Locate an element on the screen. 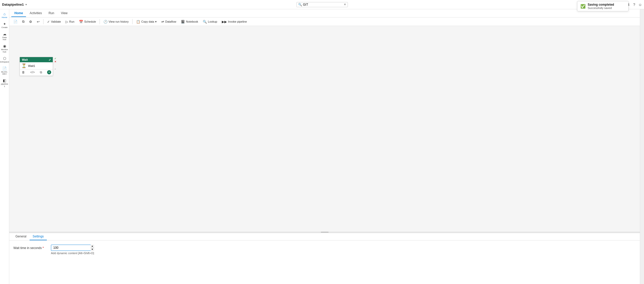 The image size is (644, 284). sidebar-item-pipeline: ◧ pipeline 1 is located at coordinates (5, 83).